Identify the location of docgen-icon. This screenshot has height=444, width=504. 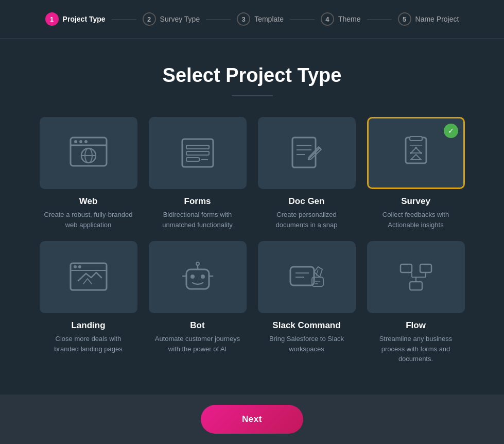
(307, 153).